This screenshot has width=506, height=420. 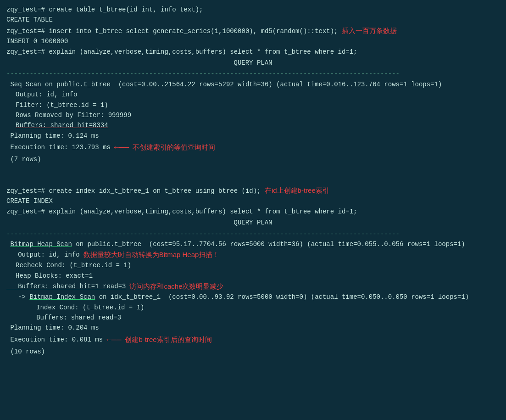 I want to click on line-explain2-prompt: zqy_test=# explain (analyze,verbose,timi…, so click(x=253, y=212).